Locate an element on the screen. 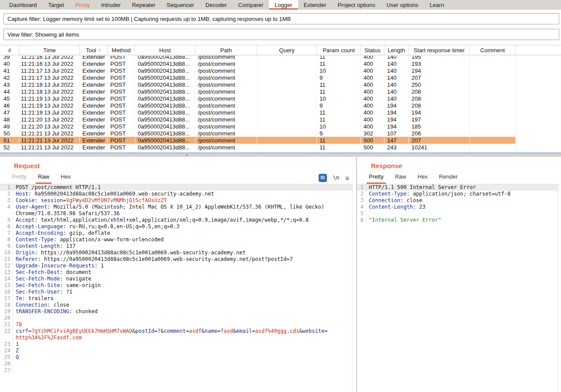  tab-intruder: Intruder is located at coordinates (111, 5).